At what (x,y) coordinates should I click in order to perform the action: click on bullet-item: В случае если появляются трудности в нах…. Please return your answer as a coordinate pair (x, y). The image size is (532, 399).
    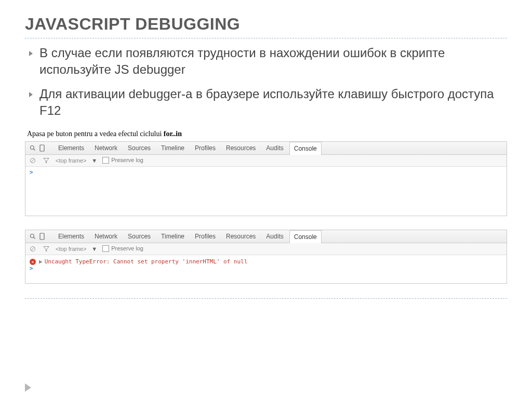
    Looking at the image, I should click on (266, 61).